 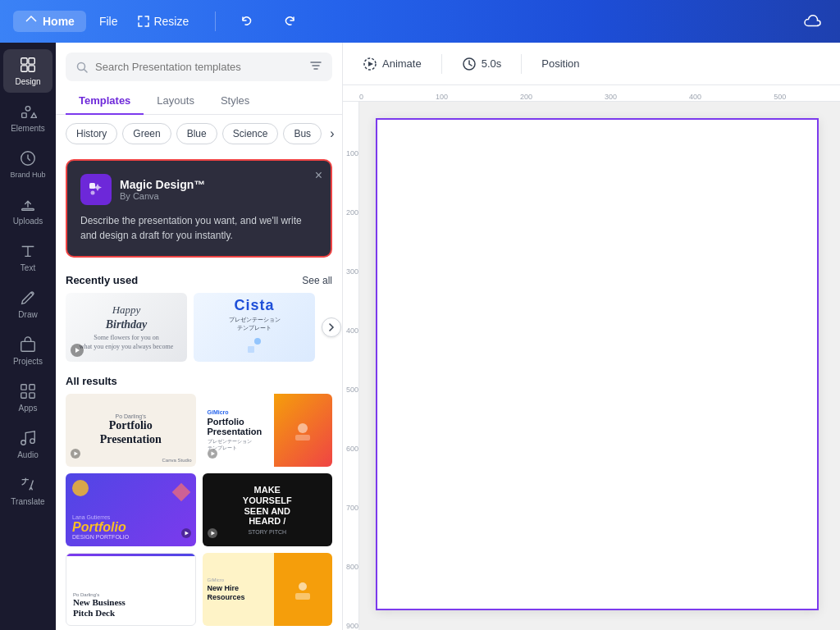 I want to click on makeyourself-text: MAKEYOURSELFSEEN ANDHEARD / STORY PITCH, so click(x=267, y=510).